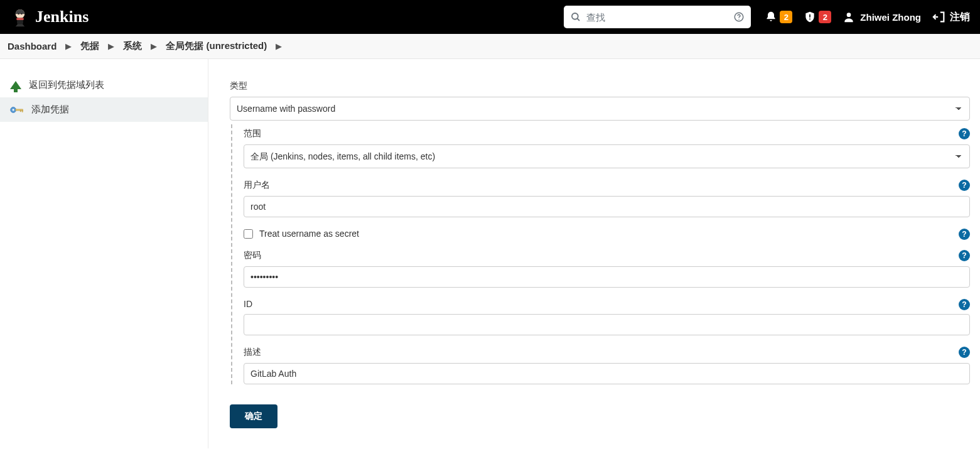 The width and height of the screenshot is (980, 449). What do you see at coordinates (90, 46) in the screenshot?
I see `breadcrumb-item-credentials: 凭据` at bounding box center [90, 46].